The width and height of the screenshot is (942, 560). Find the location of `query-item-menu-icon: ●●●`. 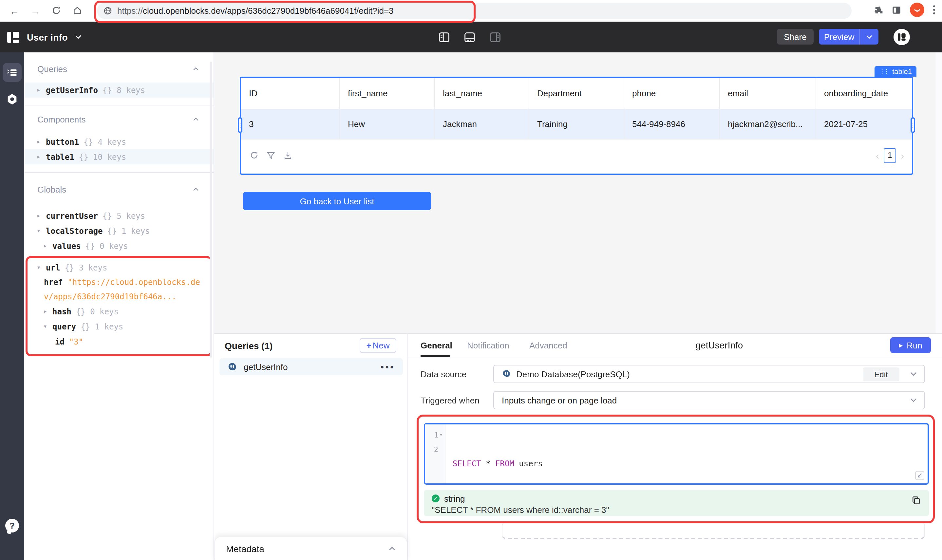

query-item-menu-icon: ●●● is located at coordinates (388, 367).